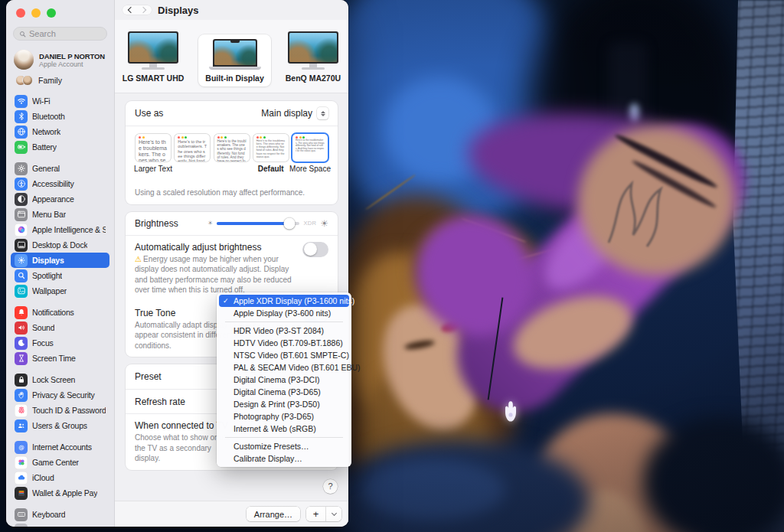  Describe the element at coordinates (284, 392) in the screenshot. I see `menu-item-digital-cinema-p3-d65: Digital Cinema (P3-D65)` at that location.